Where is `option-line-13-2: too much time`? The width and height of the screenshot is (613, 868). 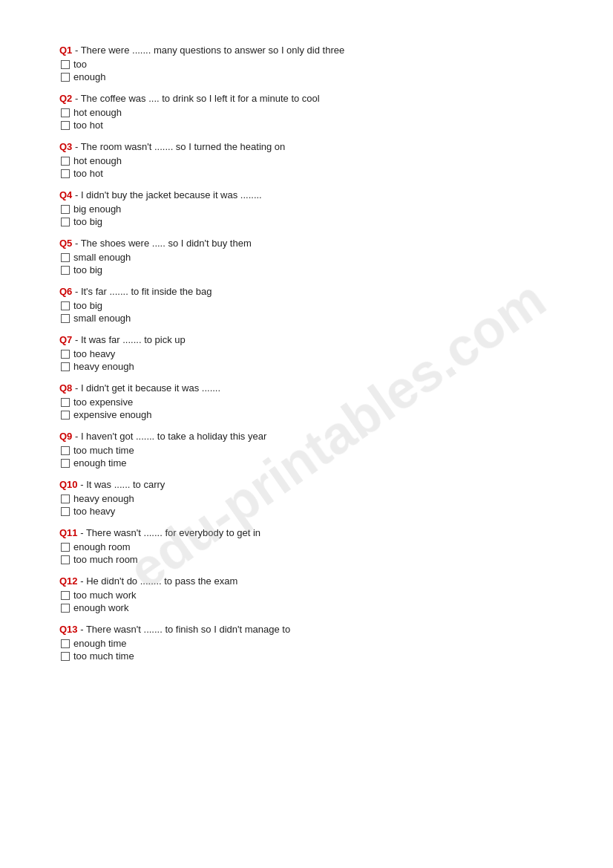
option-line-13-2: too much time is located at coordinates (307, 656).